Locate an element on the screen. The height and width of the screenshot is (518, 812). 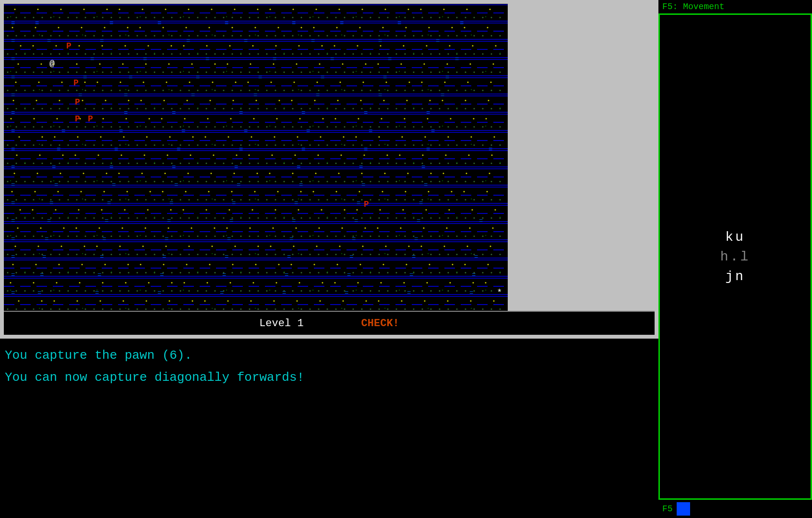
level-display: Level 1 is located at coordinates (281, 323).